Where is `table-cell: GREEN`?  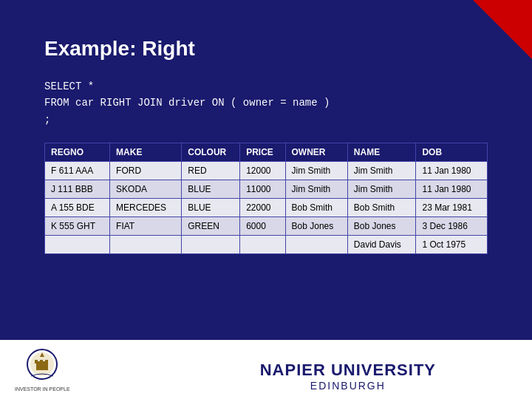 table-cell: GREEN is located at coordinates (211, 226).